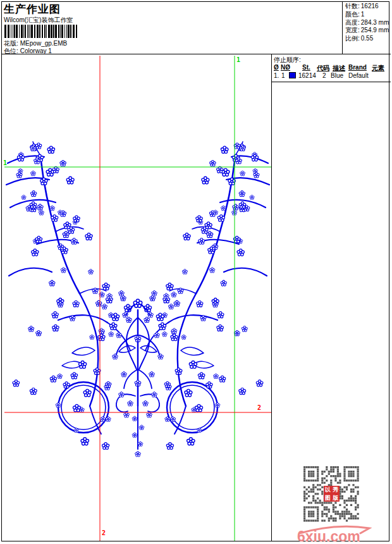  I want to click on watermark: 6xiu.com, so click(340, 534).